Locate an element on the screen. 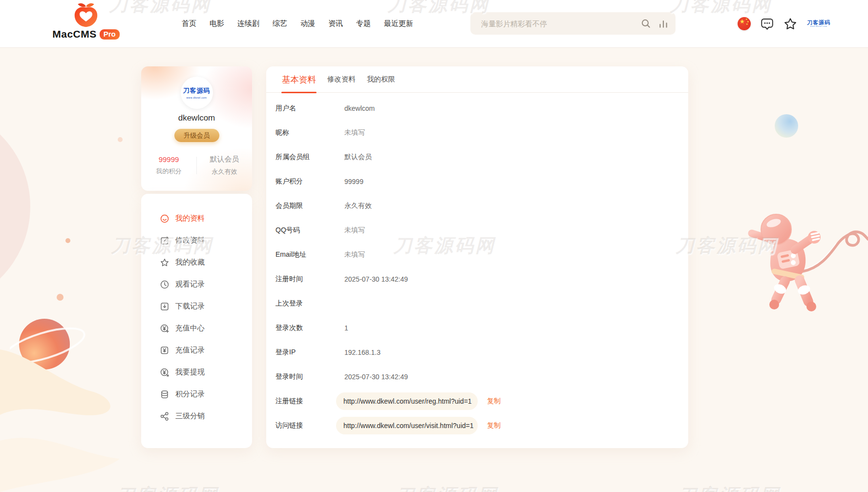 Image resolution: width=868 pixels, height=492 pixels. nav-item-1: 首页 is located at coordinates (189, 23).